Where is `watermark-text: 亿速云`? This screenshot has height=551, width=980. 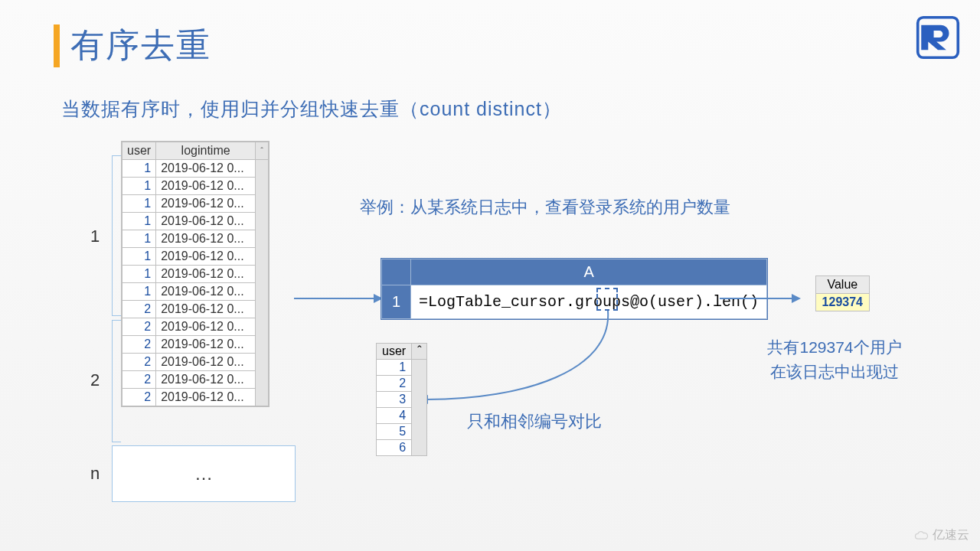
watermark-text: 亿速云 is located at coordinates (951, 536).